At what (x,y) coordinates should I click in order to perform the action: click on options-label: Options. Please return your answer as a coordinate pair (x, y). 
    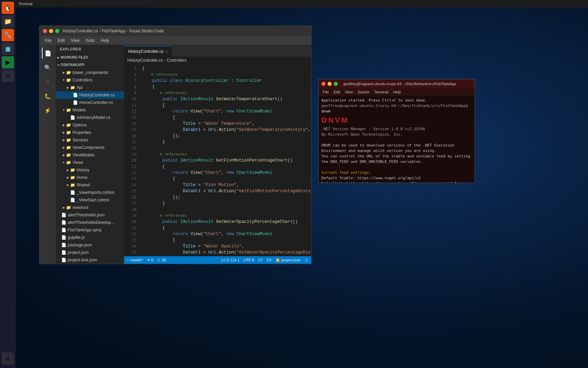
    Looking at the image, I should click on (98, 125).